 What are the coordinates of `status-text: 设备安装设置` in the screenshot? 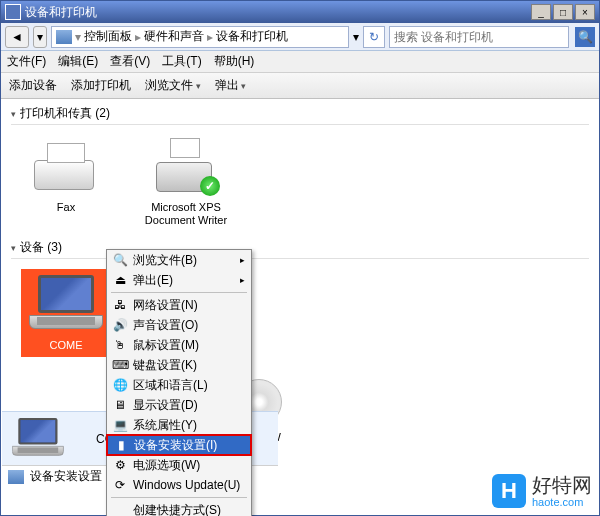 It's located at (66, 476).